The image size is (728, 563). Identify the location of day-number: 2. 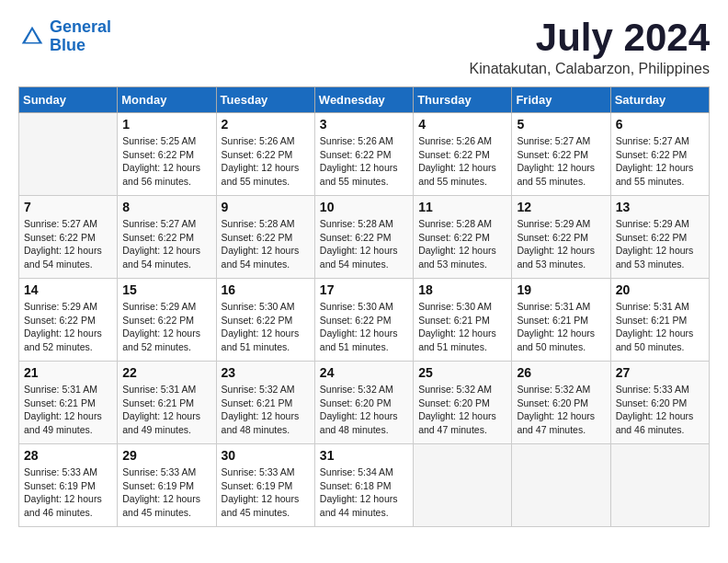
(266, 124).